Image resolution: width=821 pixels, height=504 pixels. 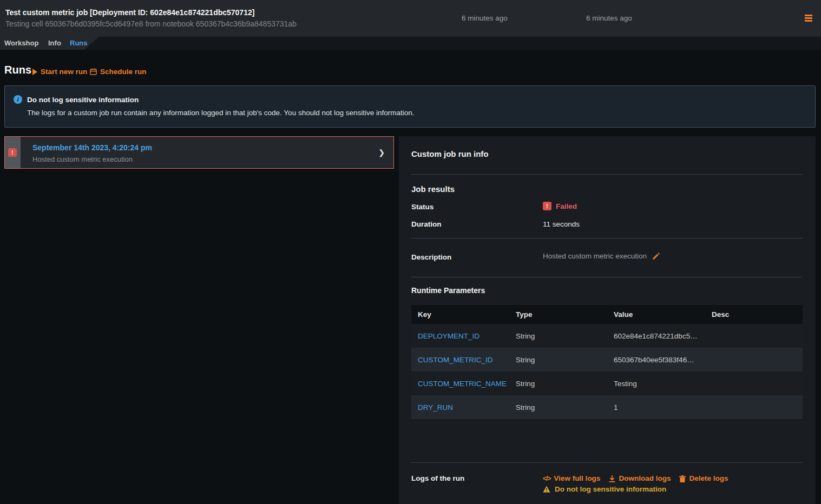 What do you see at coordinates (18, 100) in the screenshot?
I see `info-icon: i` at bounding box center [18, 100].